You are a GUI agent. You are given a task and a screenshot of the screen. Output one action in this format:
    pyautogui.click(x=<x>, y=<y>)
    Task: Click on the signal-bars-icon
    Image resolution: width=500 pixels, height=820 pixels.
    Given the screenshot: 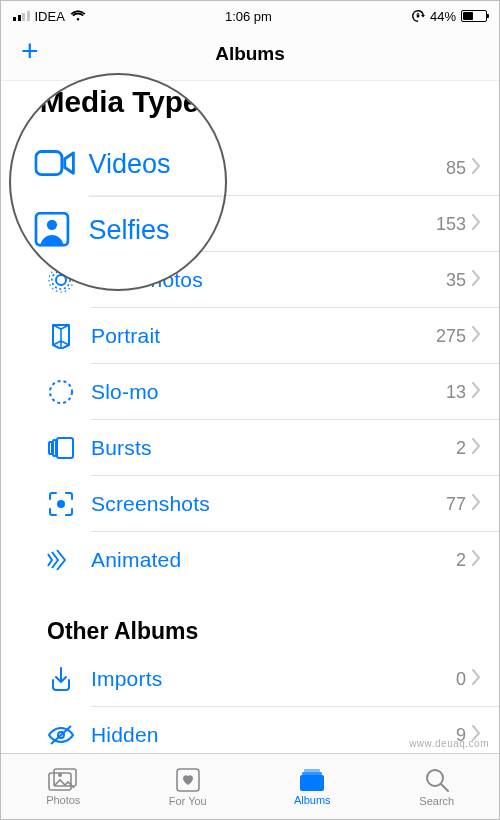 What is the action you would take?
    pyautogui.click(x=22, y=16)
    